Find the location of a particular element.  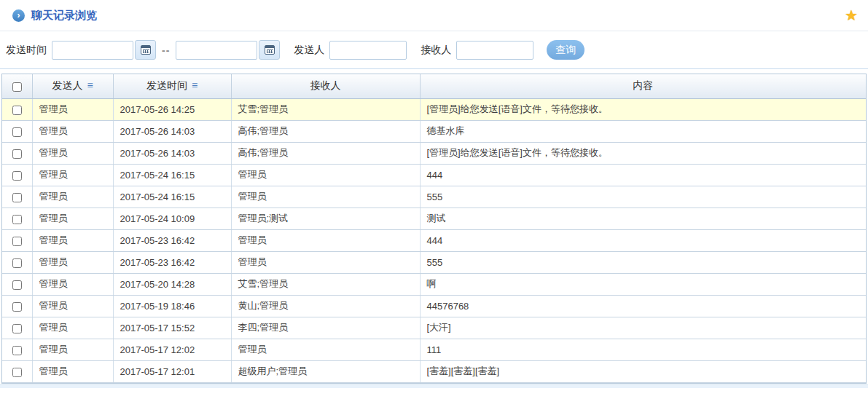

col-header-sender-label: 发送人 is located at coordinates (67, 85).